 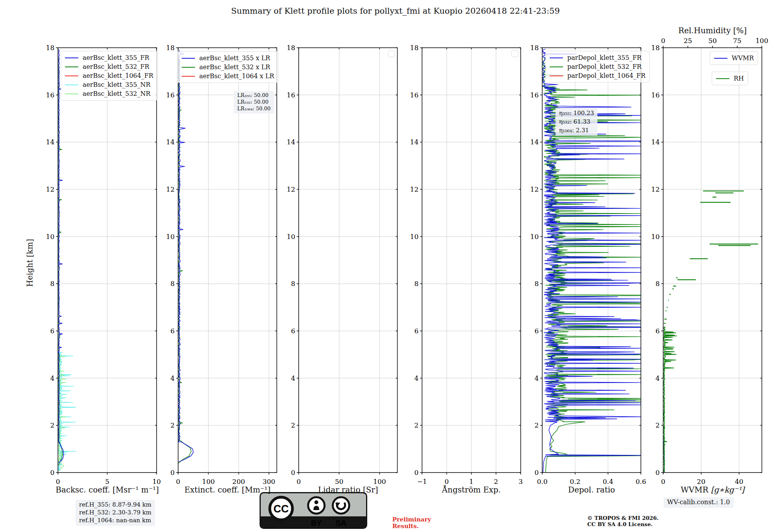 I want to click on lr-1064-value: LR₁₀₆₄: 50.00, so click(x=254, y=109).